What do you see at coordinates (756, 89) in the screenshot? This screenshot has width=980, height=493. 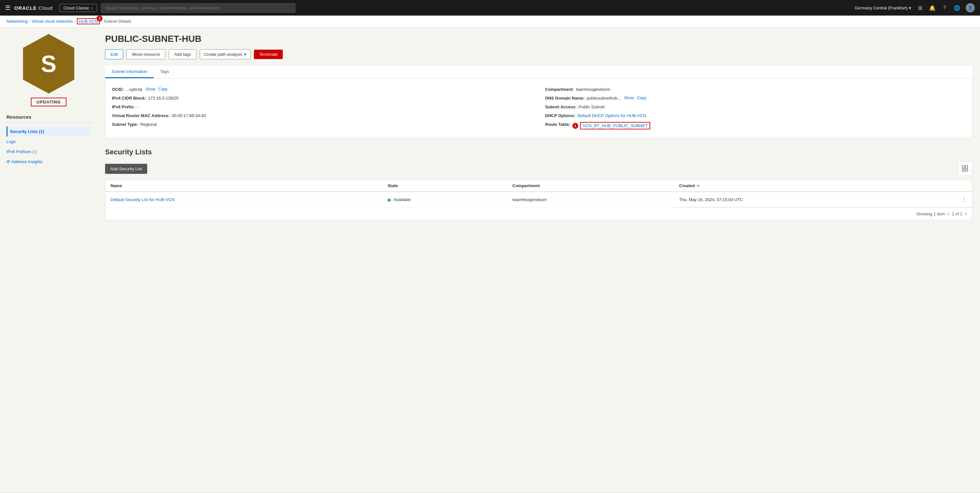 I see `compartment-row: Compartment: IwanHoogendoorn` at bounding box center [756, 89].